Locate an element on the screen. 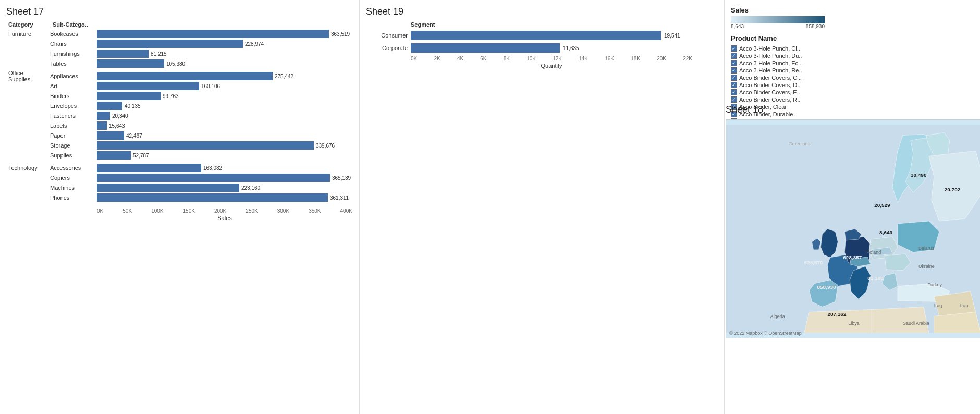  sheet19-panel: Sheet 19 Segment Consumer19,541Corporate… is located at coordinates (542, 52).